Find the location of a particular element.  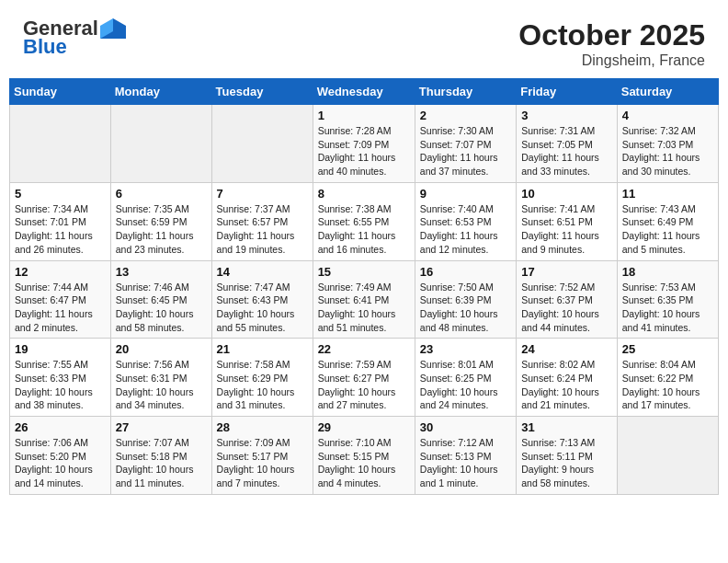

day-info: Sunrise: 7:44 AMSunset: 6:47 PMDaylight:… is located at coordinates (61, 307).